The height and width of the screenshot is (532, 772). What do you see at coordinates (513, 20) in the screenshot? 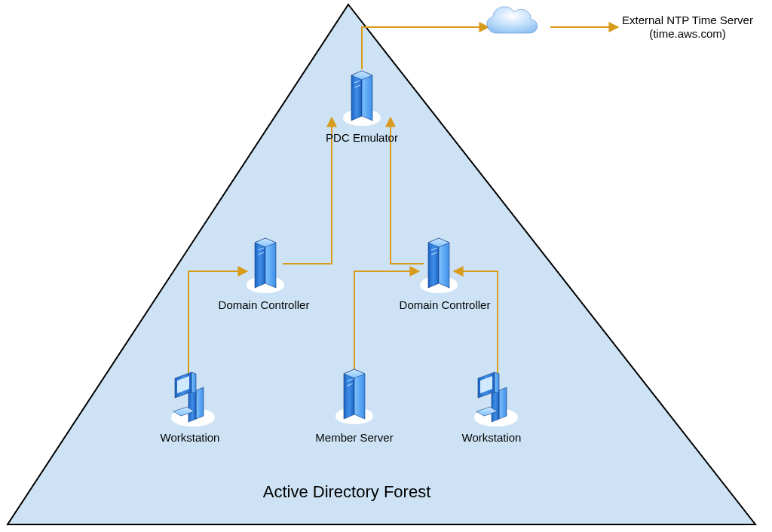
I see `cloud-icon` at bounding box center [513, 20].